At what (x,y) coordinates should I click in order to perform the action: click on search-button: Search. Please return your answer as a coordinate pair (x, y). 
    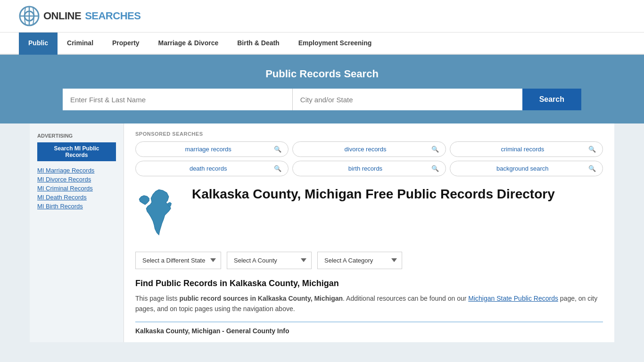
    Looking at the image, I should click on (552, 99).